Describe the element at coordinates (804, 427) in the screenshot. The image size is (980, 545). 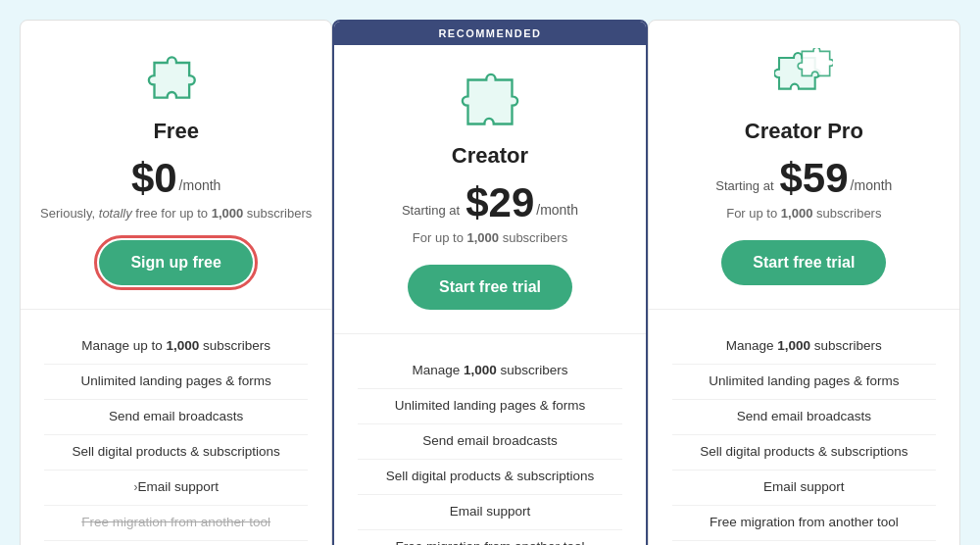
I see `plan-features-creator-pro: Manage 1,000 subscribersUnlimited landin…` at that location.